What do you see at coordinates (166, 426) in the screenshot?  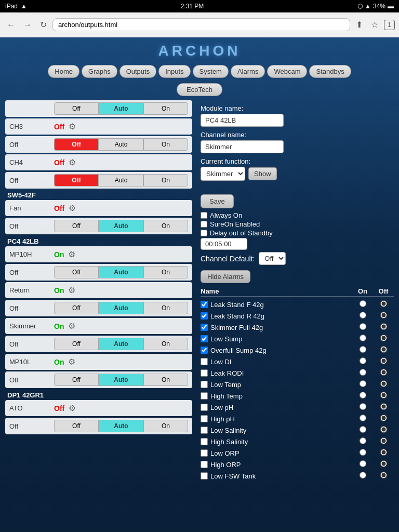 I see `ato-mode-on: On` at bounding box center [166, 426].